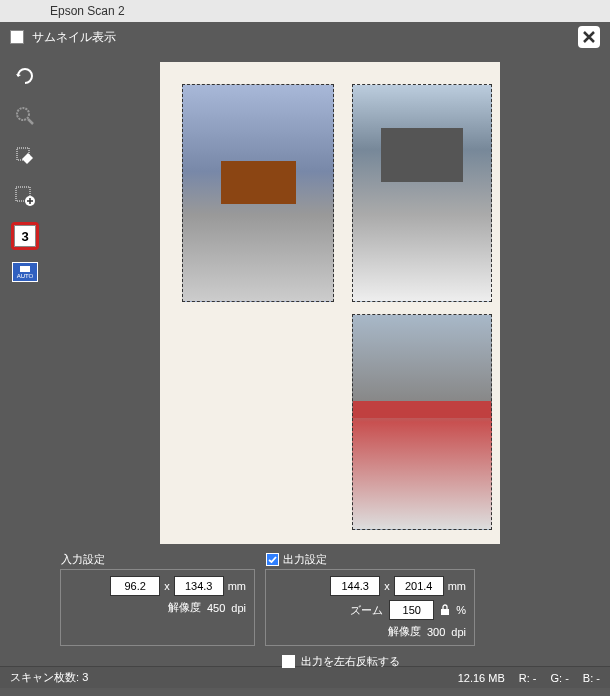 The image size is (610, 696). What do you see at coordinates (238, 608) in the screenshot?
I see `input-res-unit: dpi` at bounding box center [238, 608].